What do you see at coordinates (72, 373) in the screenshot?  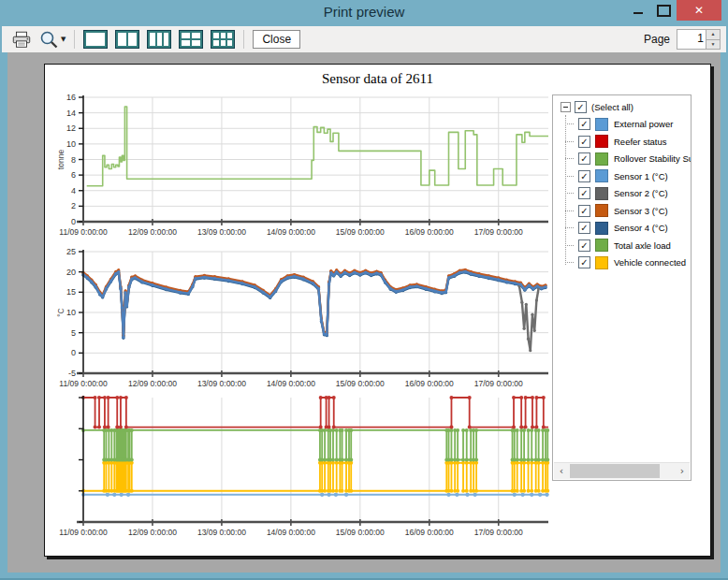 I see `svg-text: -5` at bounding box center [72, 373].